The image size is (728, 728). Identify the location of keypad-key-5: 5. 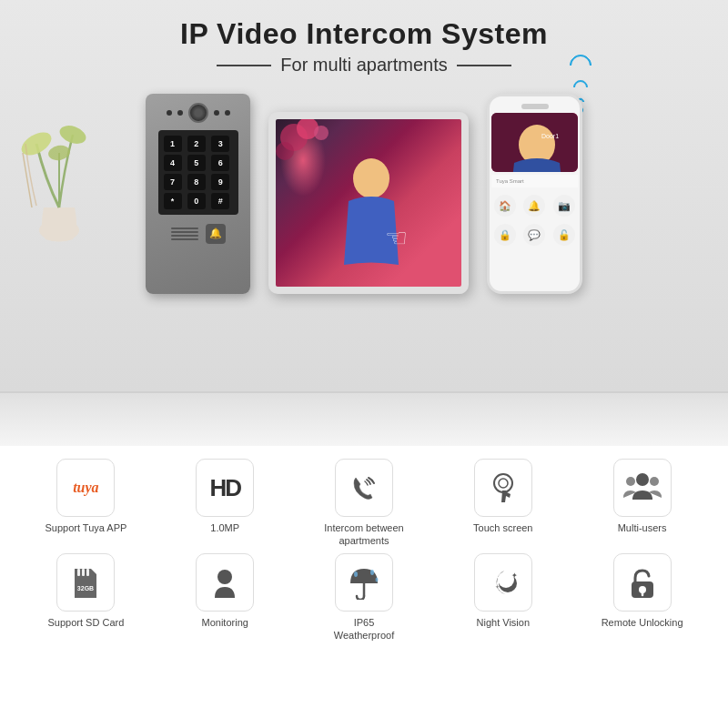
(197, 163).